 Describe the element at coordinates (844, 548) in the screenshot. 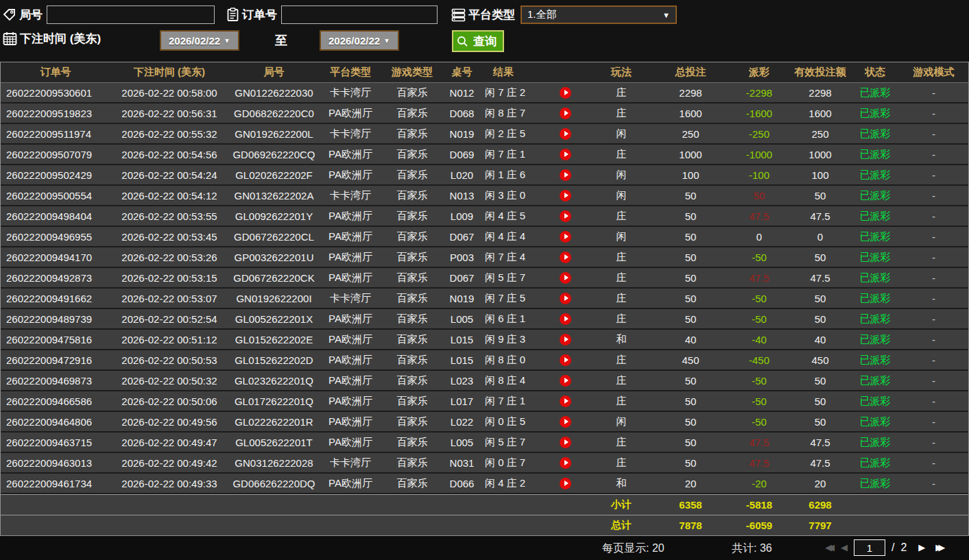

I see `prev-page-icon: ◀` at that location.